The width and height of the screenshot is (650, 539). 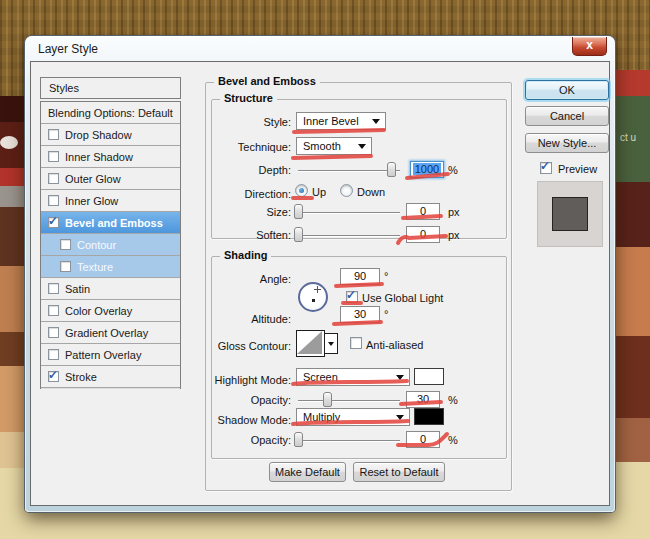 What do you see at coordinates (110, 377) in the screenshot?
I see `sidebar-item: ✓Stroke` at bounding box center [110, 377].